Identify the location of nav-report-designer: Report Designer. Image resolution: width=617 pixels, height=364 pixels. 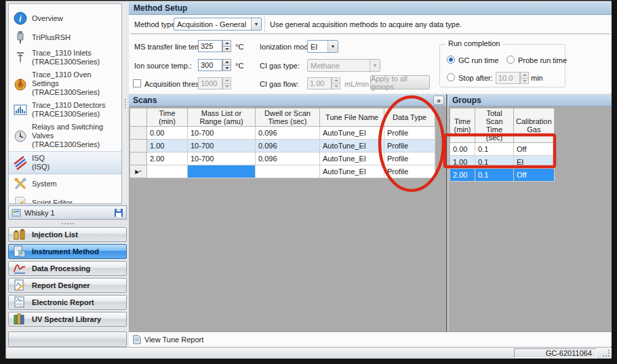
(68, 285).